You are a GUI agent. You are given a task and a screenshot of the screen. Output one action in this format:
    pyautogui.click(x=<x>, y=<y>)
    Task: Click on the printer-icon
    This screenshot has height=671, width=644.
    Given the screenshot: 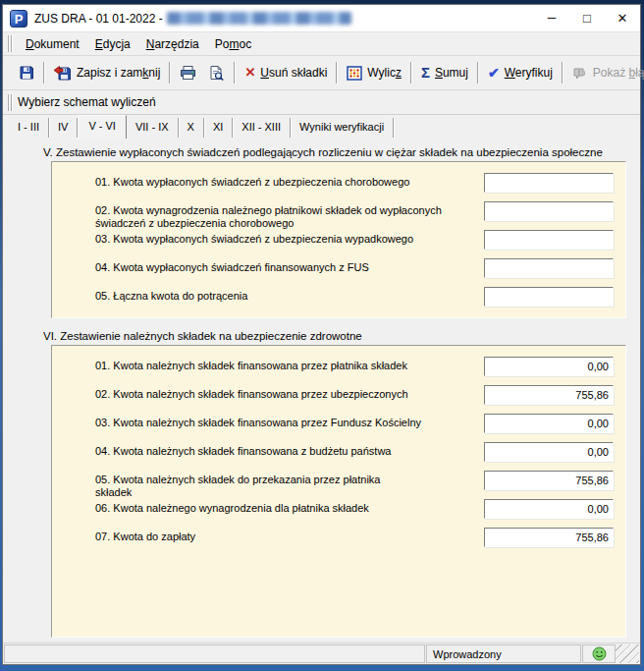 What is the action you would take?
    pyautogui.click(x=188, y=73)
    